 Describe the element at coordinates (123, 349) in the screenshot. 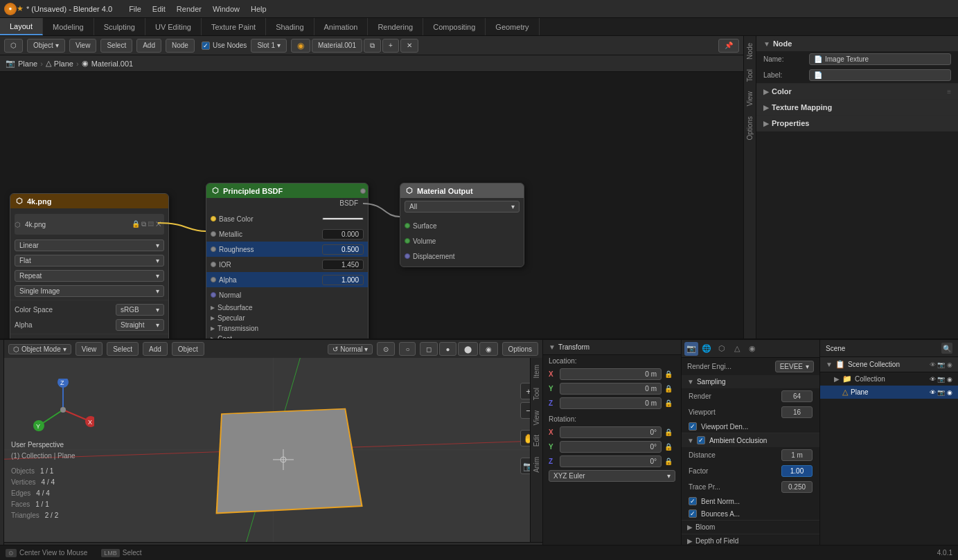

I see `vp-select-menu: Select` at that location.